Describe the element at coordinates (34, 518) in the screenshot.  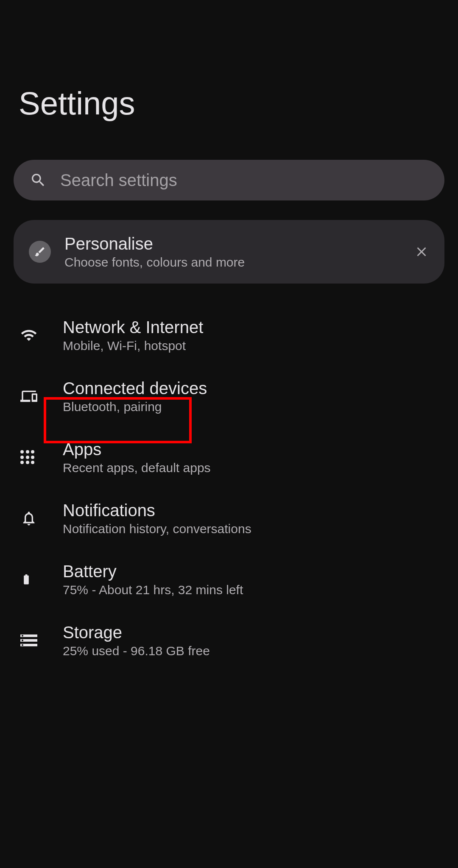
I see `bell-icon-wrap` at that location.